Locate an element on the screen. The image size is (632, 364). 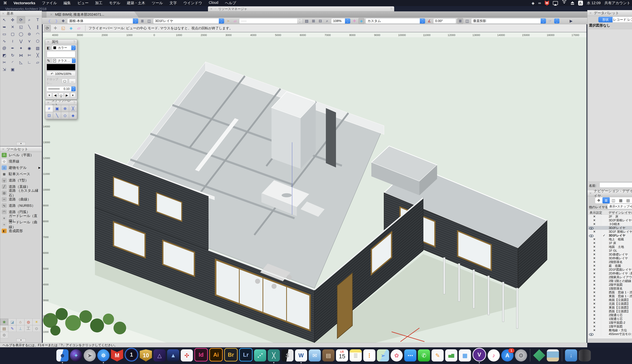
toolset-item: ≈ ガードレール（曲線） is located at coordinates (21, 224).